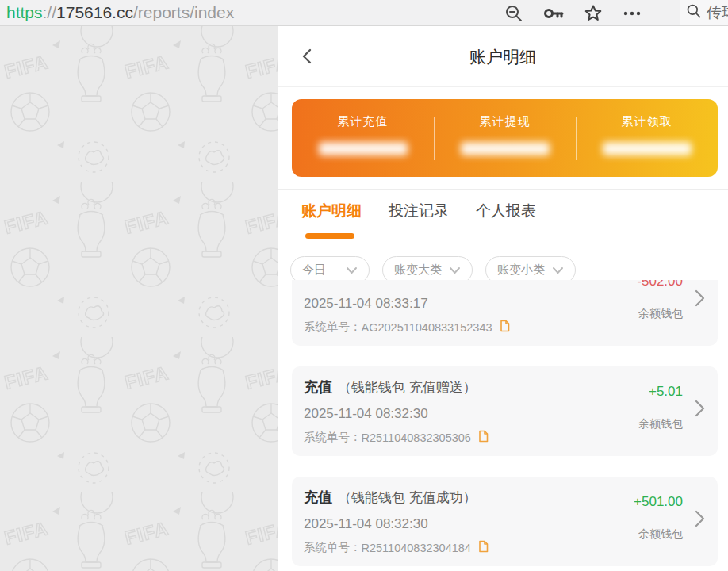 This screenshot has width=728, height=571. What do you see at coordinates (647, 122) in the screenshot?
I see `total-claim-label: 累计领取` at bounding box center [647, 122].